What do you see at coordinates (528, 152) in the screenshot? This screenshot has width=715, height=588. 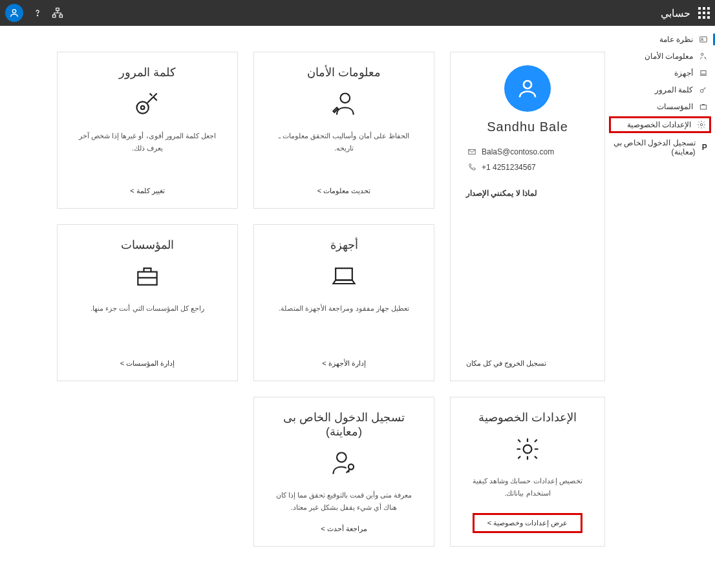 I see `profile-email-row: BalaS@contoso.com` at bounding box center [528, 152].